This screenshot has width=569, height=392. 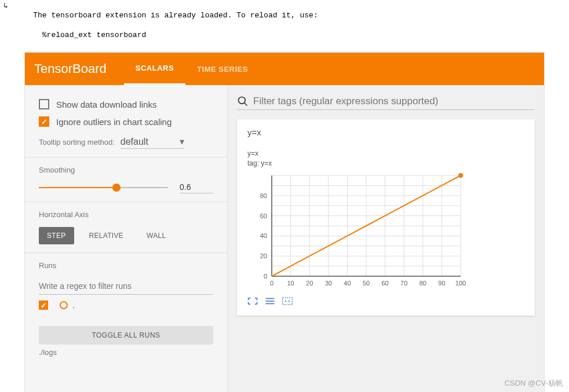 I want to click on tooltip-sort-value: default, so click(x=150, y=142).